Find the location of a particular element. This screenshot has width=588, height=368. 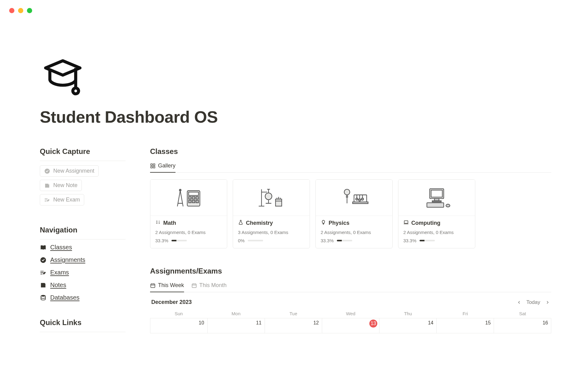

card-meta: 3 Assignments, 0 Exams is located at coordinates (271, 232).